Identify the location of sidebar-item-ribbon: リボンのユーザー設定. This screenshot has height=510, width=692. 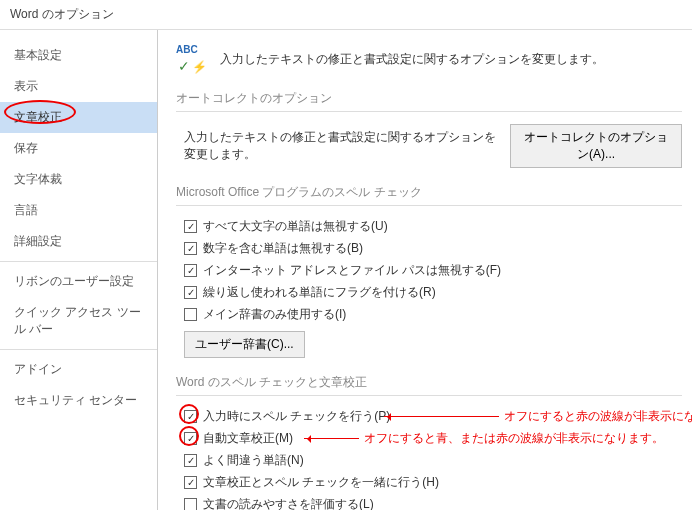
(78, 282).